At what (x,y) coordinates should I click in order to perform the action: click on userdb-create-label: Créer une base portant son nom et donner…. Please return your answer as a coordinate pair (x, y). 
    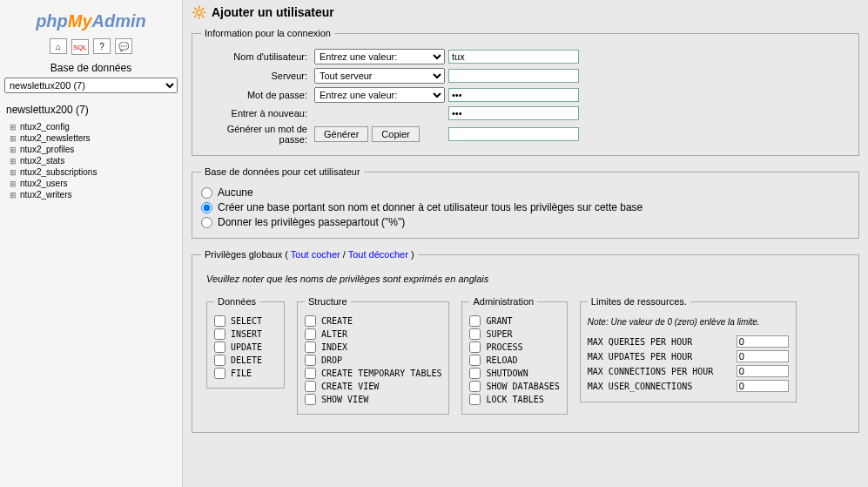
    Looking at the image, I should click on (430, 207).